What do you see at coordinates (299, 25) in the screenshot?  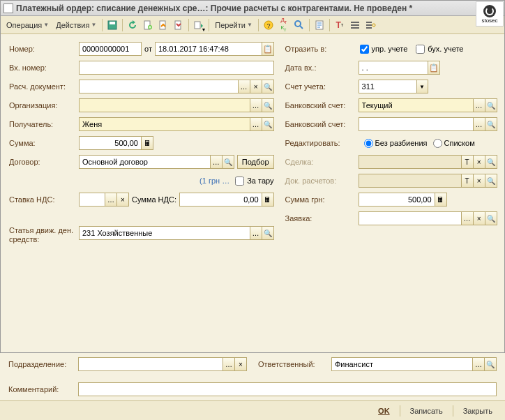 I see `search-icon` at bounding box center [299, 25].